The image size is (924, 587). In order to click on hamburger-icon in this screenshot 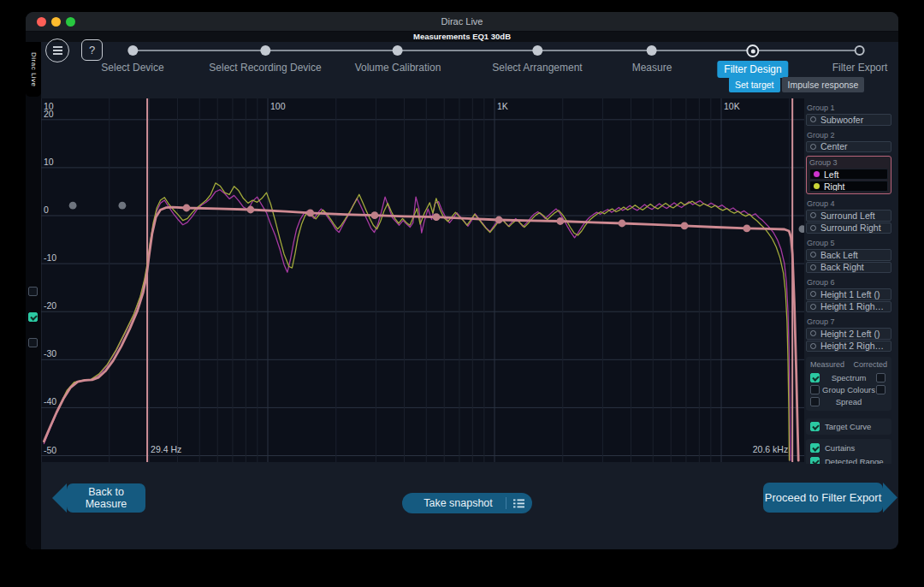, I will do `click(58, 50)`.